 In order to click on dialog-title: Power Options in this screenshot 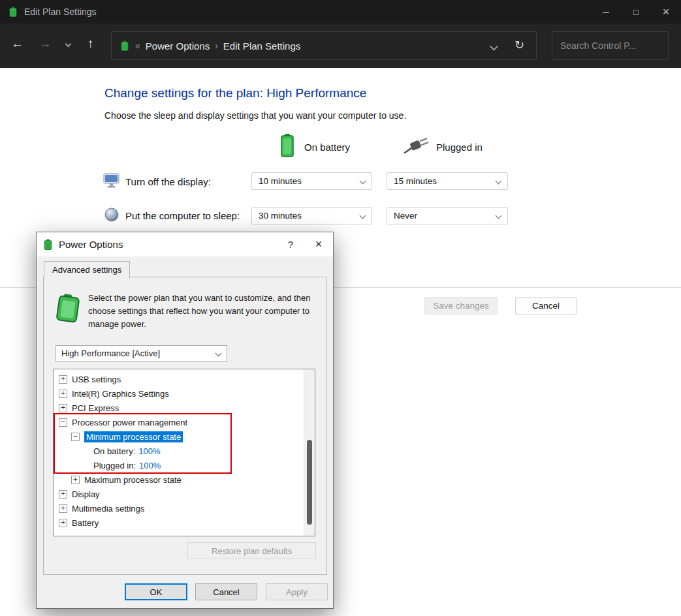, I will do `click(91, 244)`.